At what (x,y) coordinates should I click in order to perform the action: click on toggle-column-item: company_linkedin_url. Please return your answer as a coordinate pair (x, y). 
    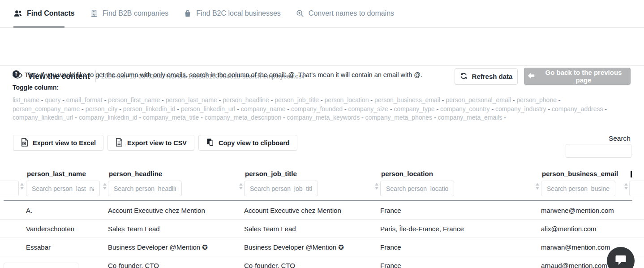
    Looking at the image, I should click on (43, 117).